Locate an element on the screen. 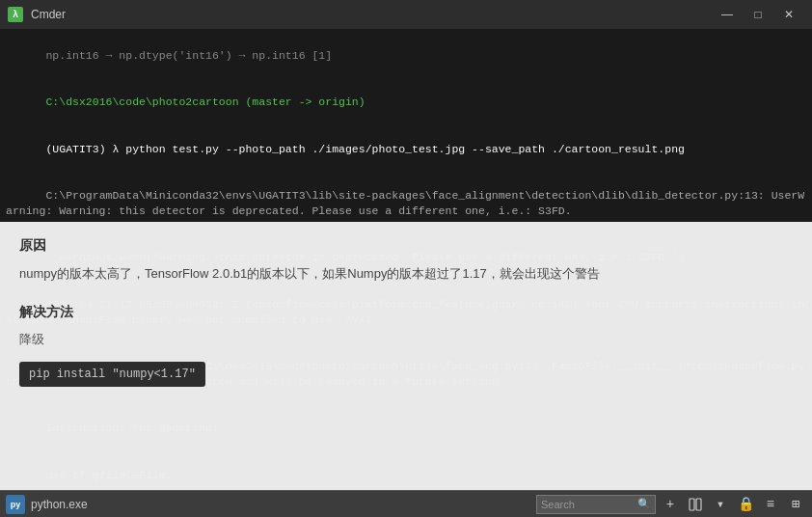  terminal-line-4: C:\ProgramData\Miniconda32\envs\UGATIT3\… is located at coordinates (405, 203).